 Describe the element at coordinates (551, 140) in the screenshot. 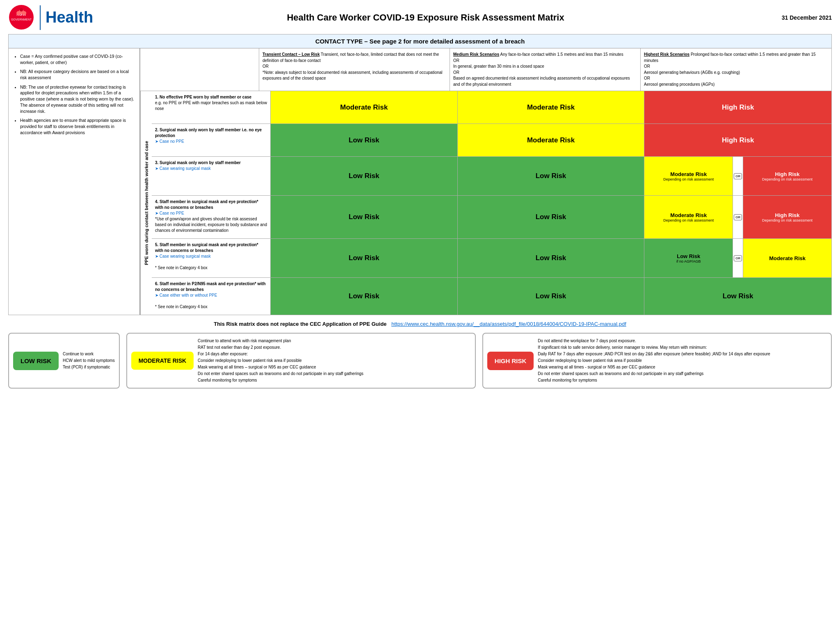

I see `row-2-medium: Moderate Risk` at that location.